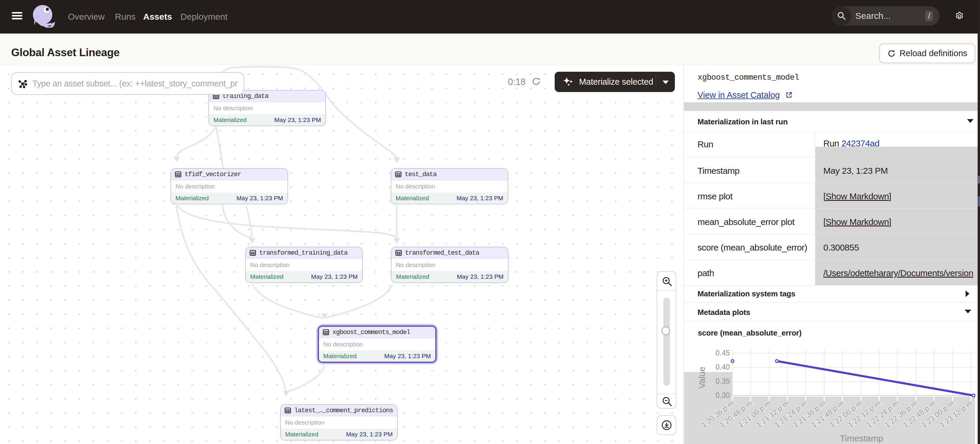 The image size is (980, 444). Describe the element at coordinates (861, 438) in the screenshot. I see `svg-text: Timestamp` at that location.